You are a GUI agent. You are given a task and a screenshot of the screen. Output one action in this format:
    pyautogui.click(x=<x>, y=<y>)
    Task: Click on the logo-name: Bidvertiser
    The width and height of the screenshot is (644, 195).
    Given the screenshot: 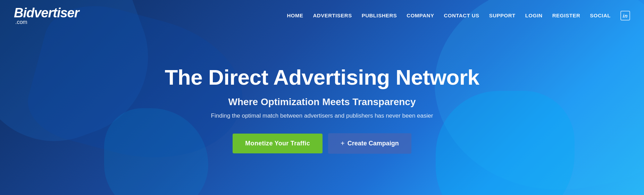 What is the action you would take?
    pyautogui.click(x=47, y=13)
    